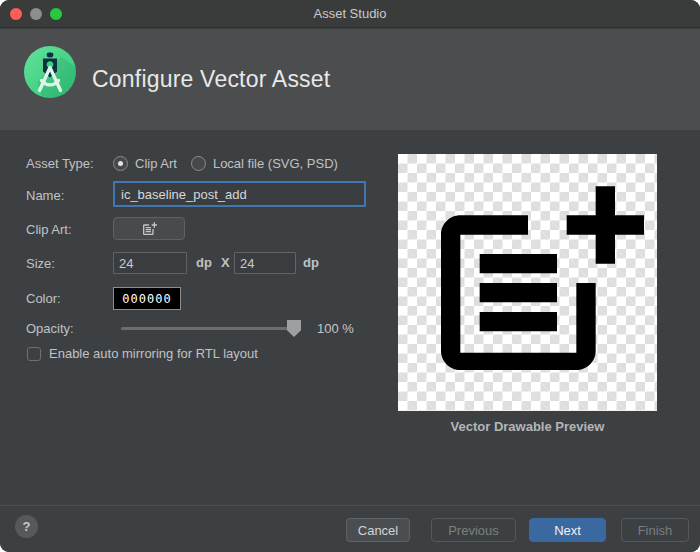 Image resolution: width=700 pixels, height=552 pixels. I want to click on help-icon: ?, so click(27, 526).